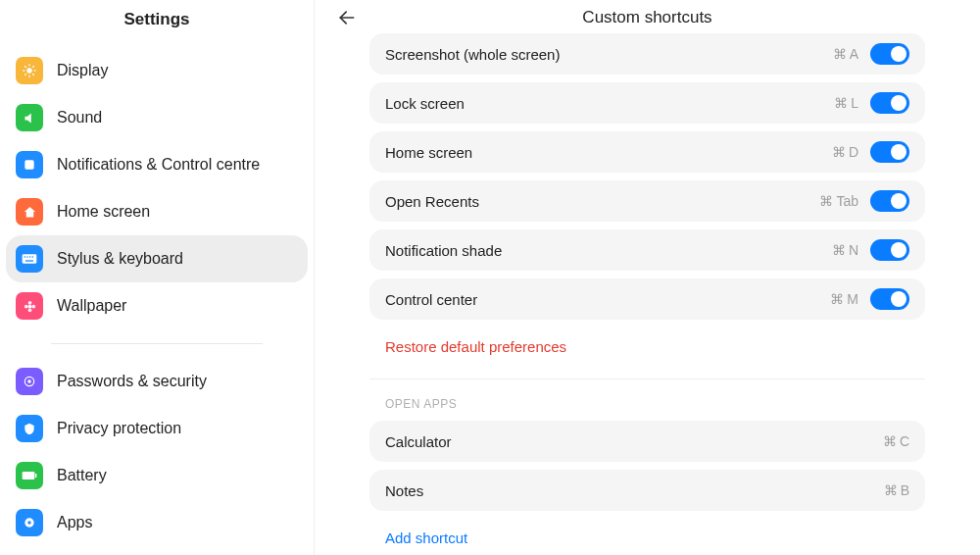  What do you see at coordinates (29, 71) in the screenshot?
I see `sun-icon` at bounding box center [29, 71].